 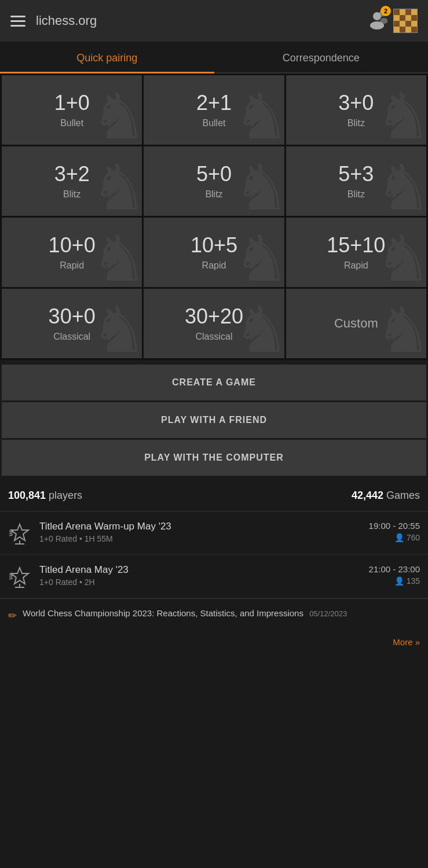 What do you see at coordinates (377, 21) in the screenshot?
I see `notifications-button: 2` at bounding box center [377, 21].